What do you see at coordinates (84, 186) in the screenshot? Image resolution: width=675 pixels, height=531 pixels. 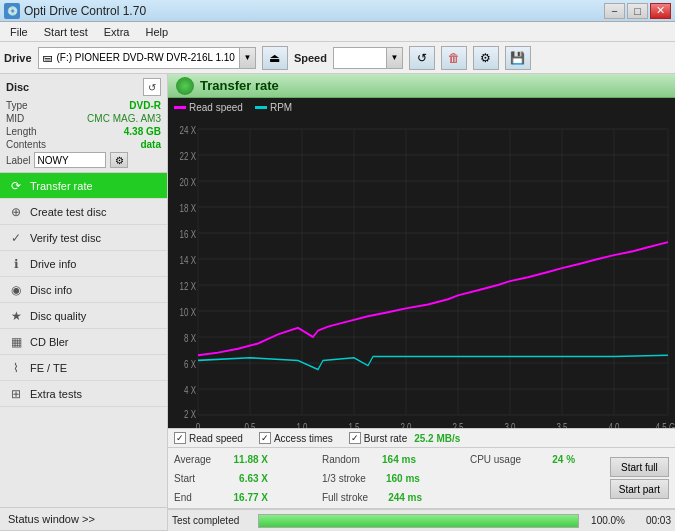 I see `nav-item-transfer-rate: ⟳ Transfer rate` at bounding box center [84, 186].